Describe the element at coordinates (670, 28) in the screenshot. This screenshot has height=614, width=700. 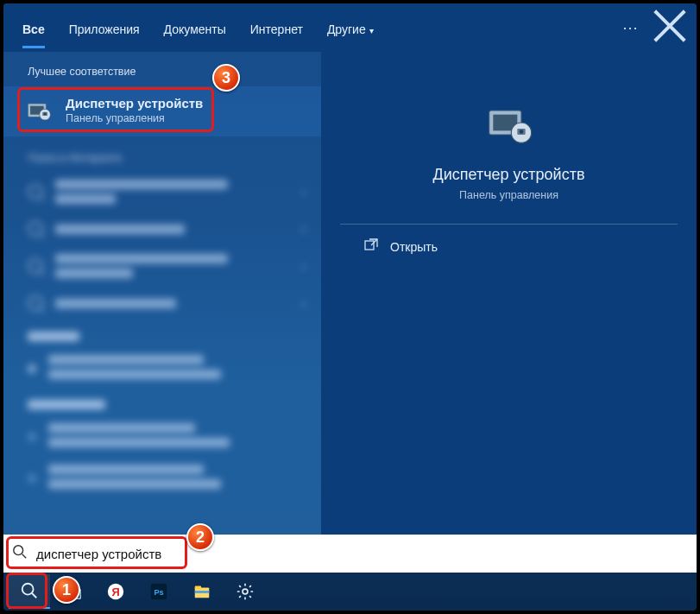
I see `close-button` at that location.